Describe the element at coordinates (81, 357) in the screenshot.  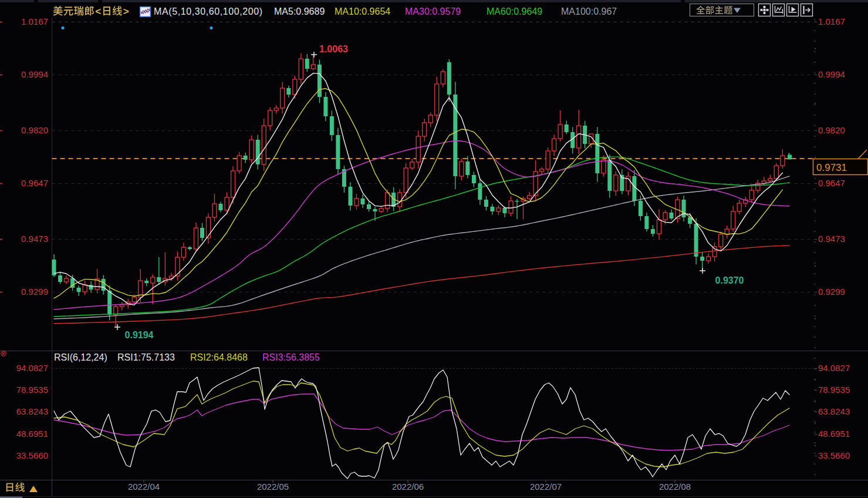
I see `svg-text: RSI(6,12,24)` at that location.